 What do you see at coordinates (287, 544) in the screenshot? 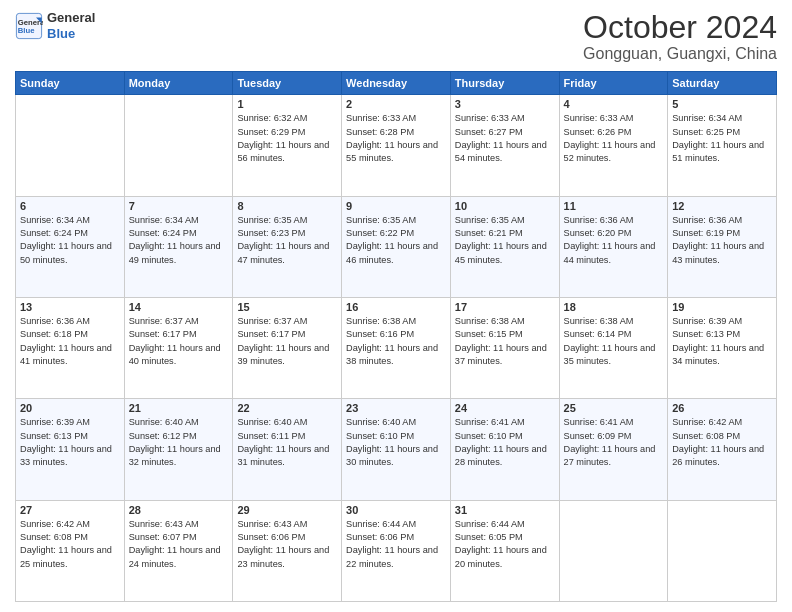
I see `day-info: Sunrise: 6:43 AM Sunset: 6:06 PM Dayligh…` at bounding box center [287, 544].